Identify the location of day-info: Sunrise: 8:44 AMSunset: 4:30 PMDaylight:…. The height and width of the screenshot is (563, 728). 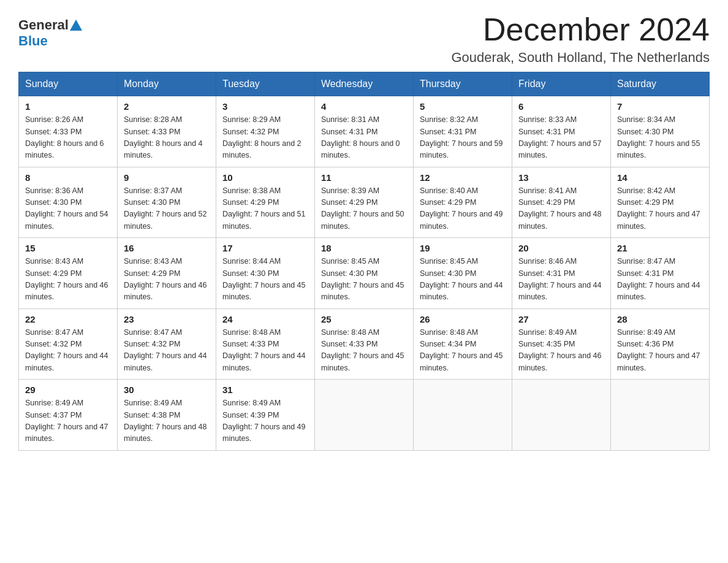
(265, 280).